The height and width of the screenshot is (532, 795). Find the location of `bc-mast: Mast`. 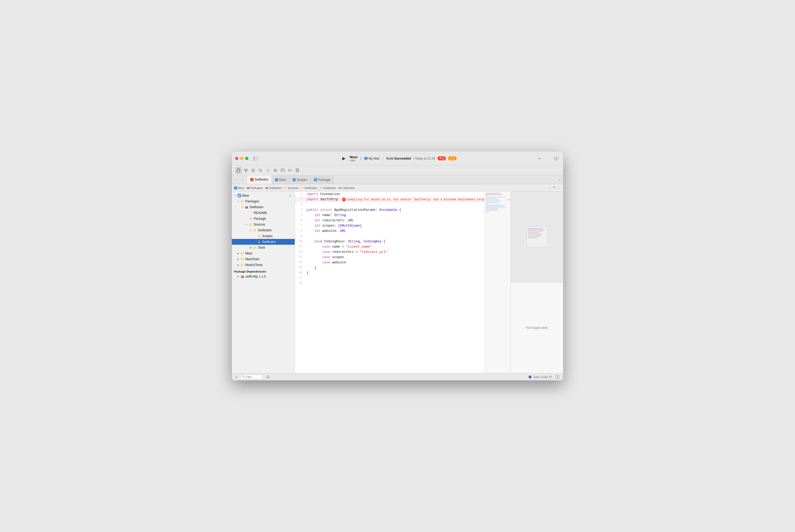

bc-mast: Mast is located at coordinates (239, 188).